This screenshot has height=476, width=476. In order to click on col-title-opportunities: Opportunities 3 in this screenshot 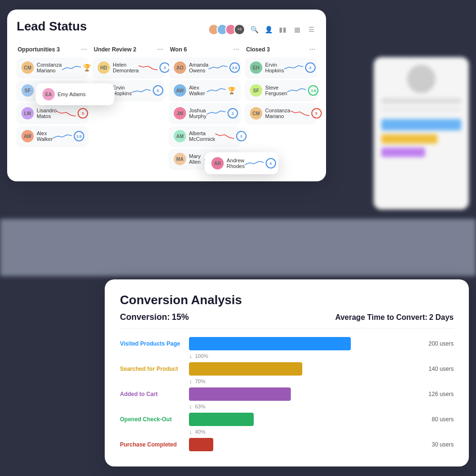, I will do `click(39, 50)`.